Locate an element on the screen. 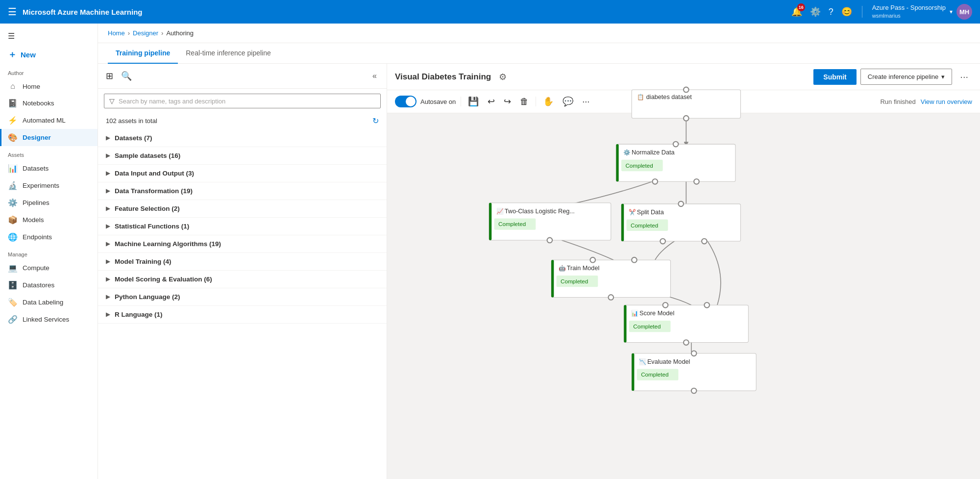  feedback-icon: 😊 is located at coordinates (847, 12).